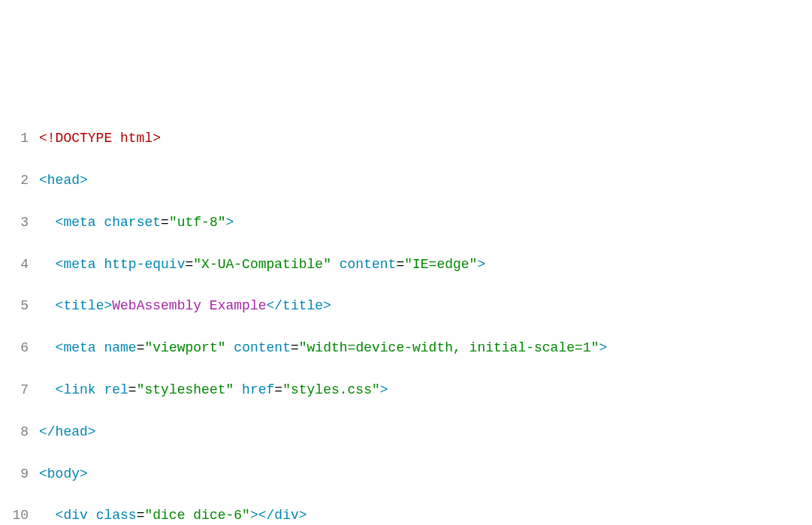  Describe the element at coordinates (406, 391) in the screenshot. I see `code-line: 7 <link rel="stylesheet" href="styles.cs…` at that location.